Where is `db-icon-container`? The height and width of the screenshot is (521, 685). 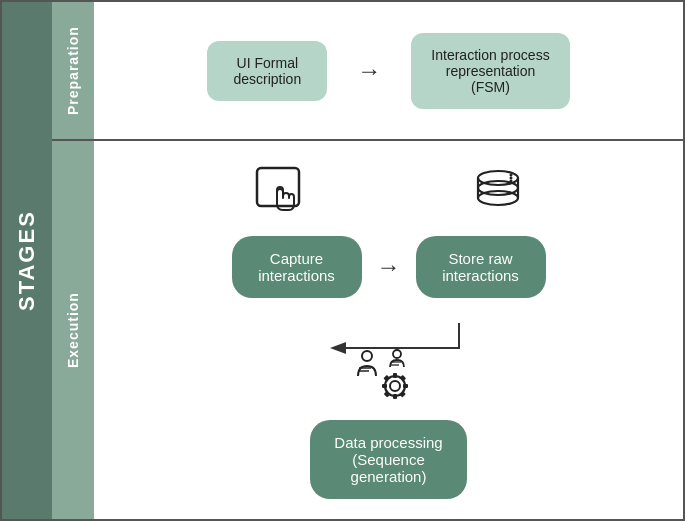 db-icon-container is located at coordinates (498, 194).